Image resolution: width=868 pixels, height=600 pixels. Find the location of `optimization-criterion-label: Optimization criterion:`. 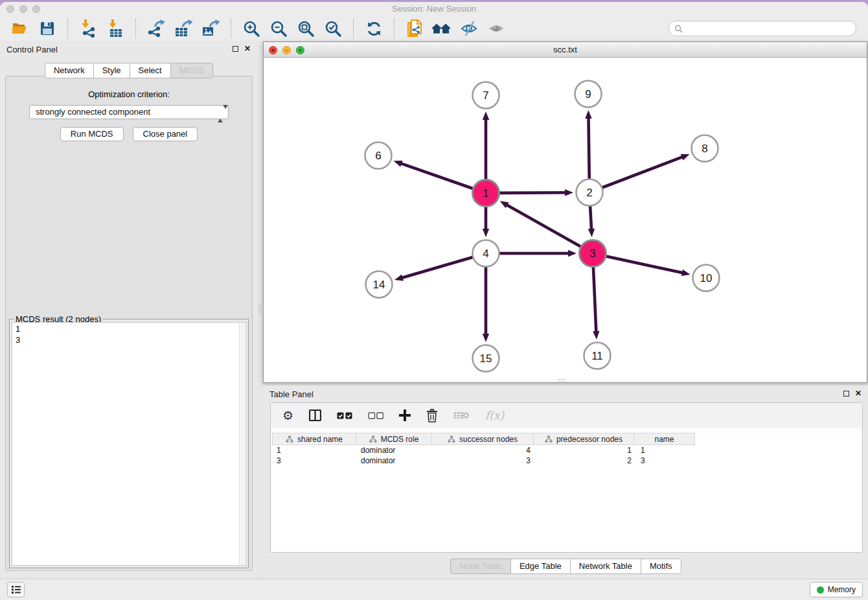

optimization-criterion-label: Optimization criterion: is located at coordinates (129, 95).